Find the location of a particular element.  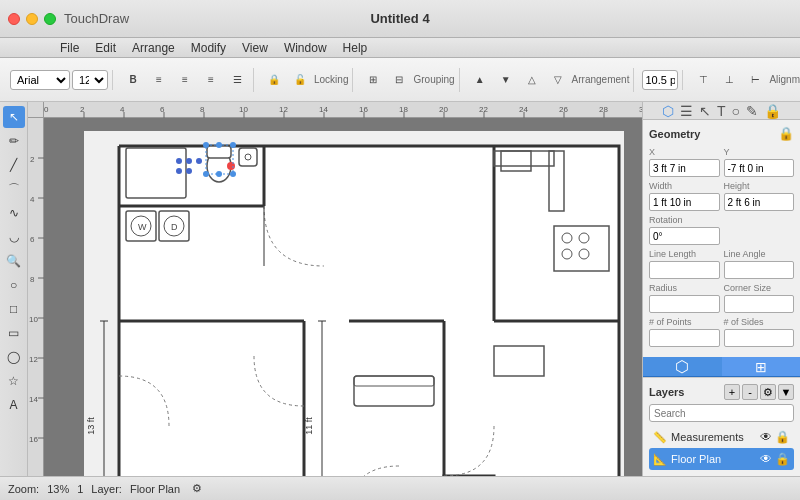

menu-edit: Edit is located at coordinates (106, 48).